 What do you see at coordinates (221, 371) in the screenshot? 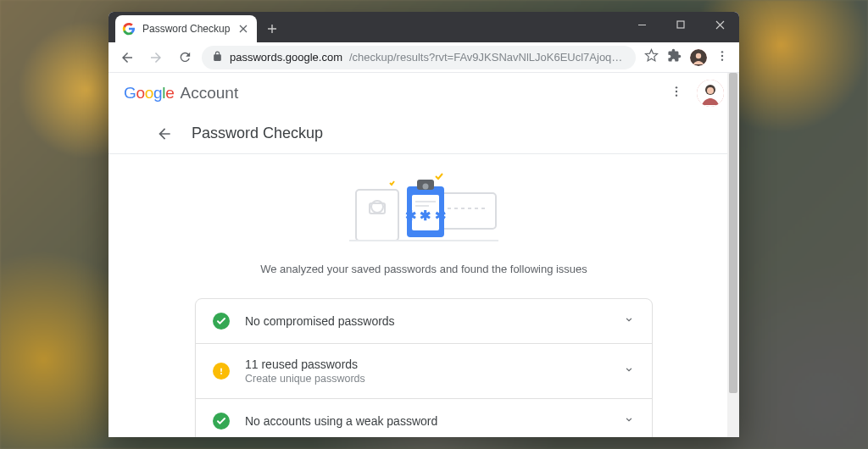
I see `warning-icon` at bounding box center [221, 371].